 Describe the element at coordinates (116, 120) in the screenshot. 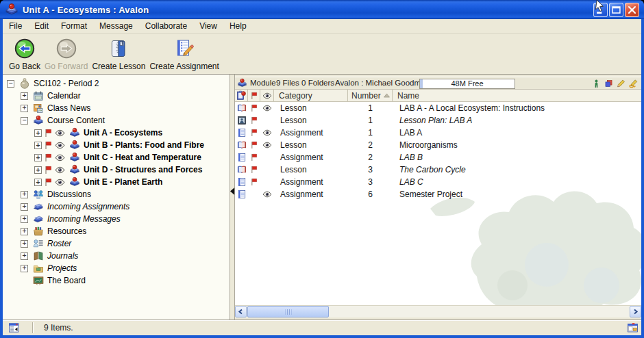

I see `tree-item-course-content: −Course Content` at that location.